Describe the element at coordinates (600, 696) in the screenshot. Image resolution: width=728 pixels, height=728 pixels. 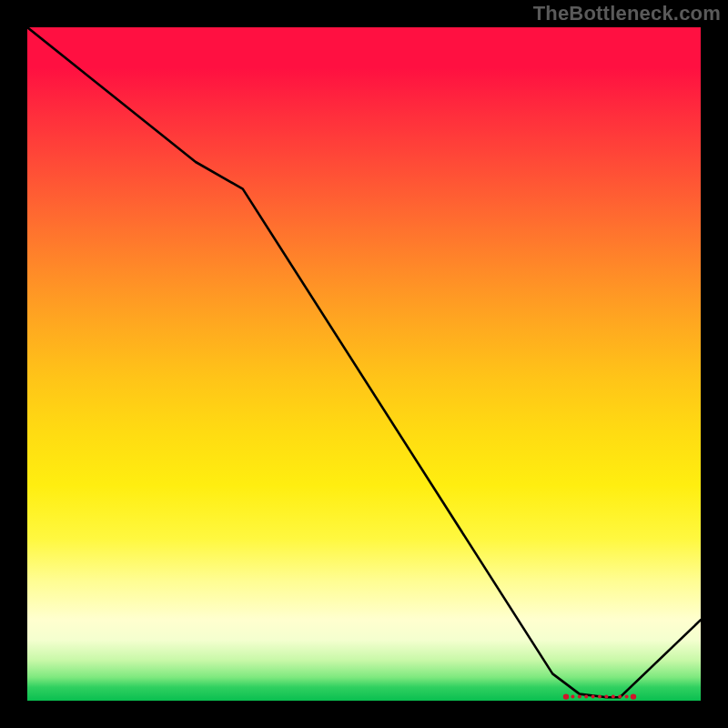
I see `optimal-markers` at that location.